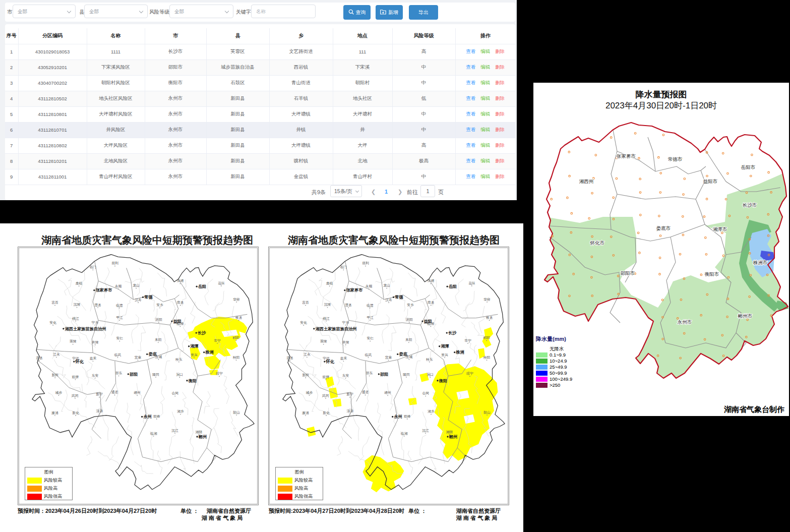  Describe the element at coordinates (147, 417) in the screenshot. I see `svg-text: 永州` at that location.